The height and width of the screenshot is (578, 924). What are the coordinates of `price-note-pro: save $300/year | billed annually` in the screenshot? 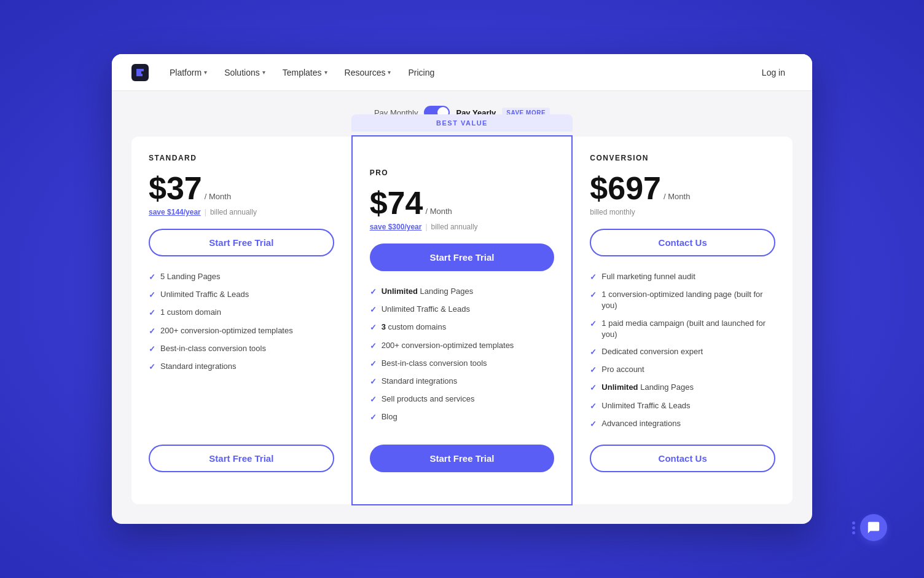 It's located at (462, 227).